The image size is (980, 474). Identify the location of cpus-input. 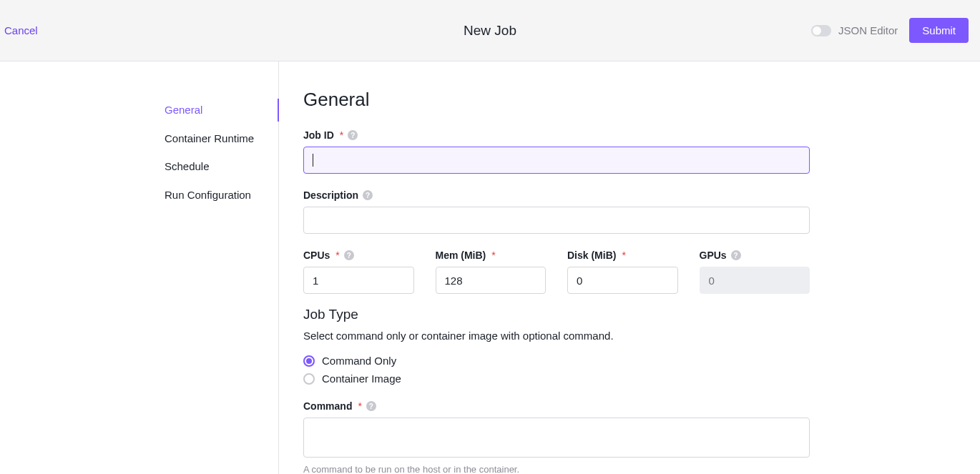
(359, 280).